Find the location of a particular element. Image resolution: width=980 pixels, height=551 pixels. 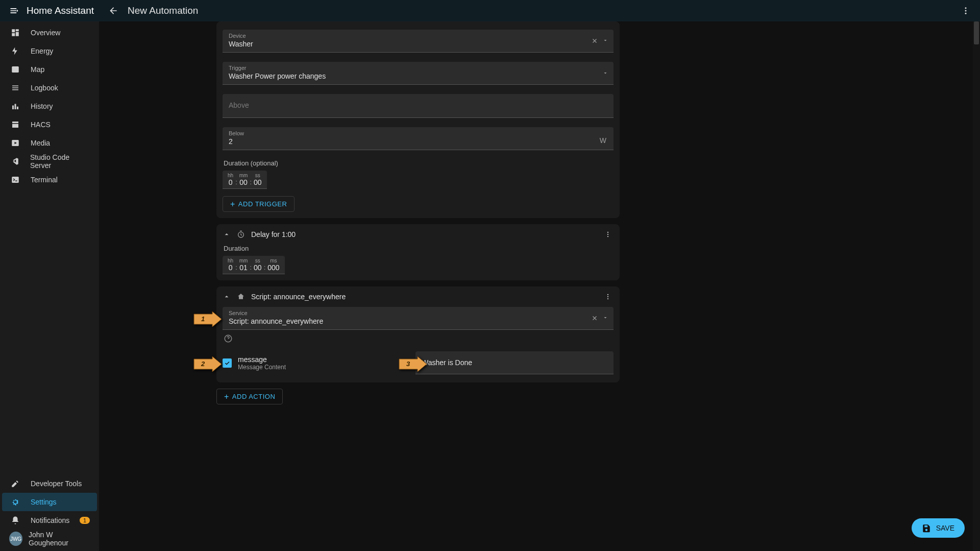

trigger-card: Device Washer Trigger Washer Power power… is located at coordinates (418, 119).